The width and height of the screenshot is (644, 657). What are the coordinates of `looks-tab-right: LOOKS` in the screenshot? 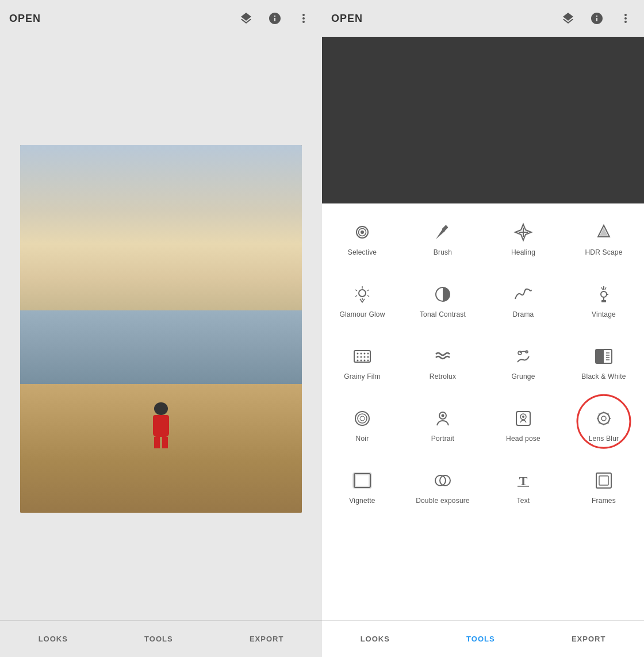 It's located at (375, 639).